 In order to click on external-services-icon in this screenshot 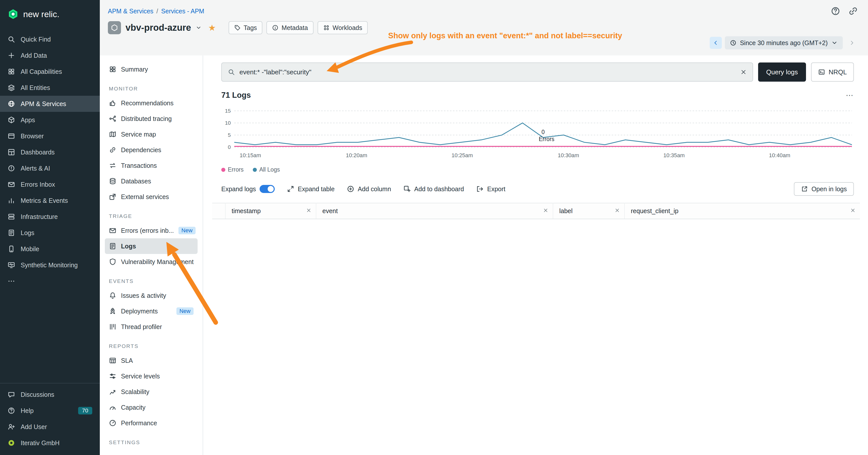, I will do `click(113, 197)`.